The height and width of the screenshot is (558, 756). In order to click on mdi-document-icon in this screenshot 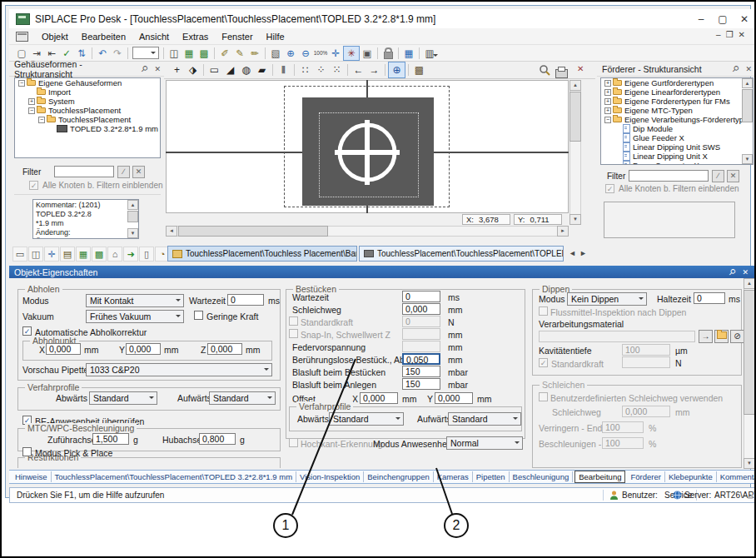, I will do `click(22, 37)`.